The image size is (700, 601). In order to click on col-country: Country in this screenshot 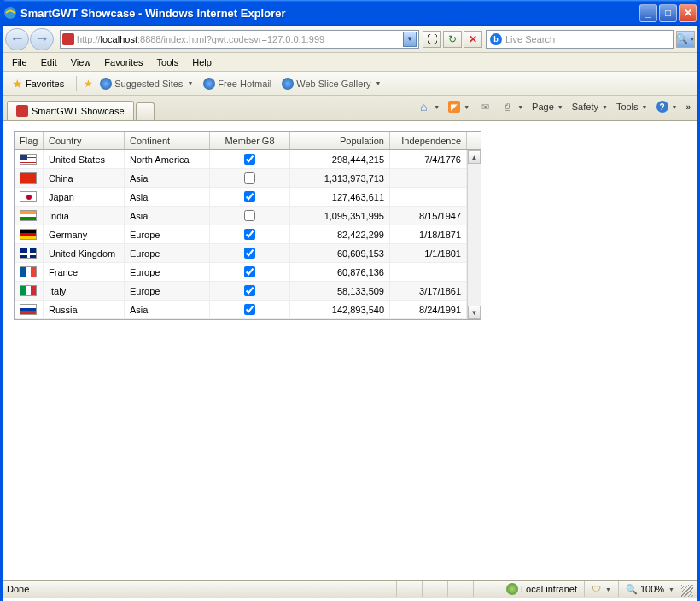, I will do `click(84, 141)`.